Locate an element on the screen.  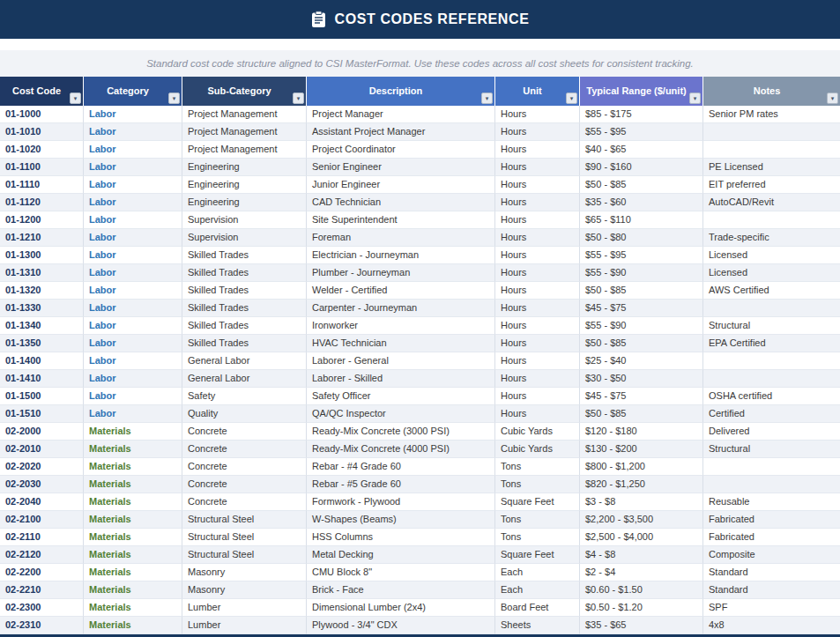
cell-notes: Delivered is located at coordinates (772, 432).